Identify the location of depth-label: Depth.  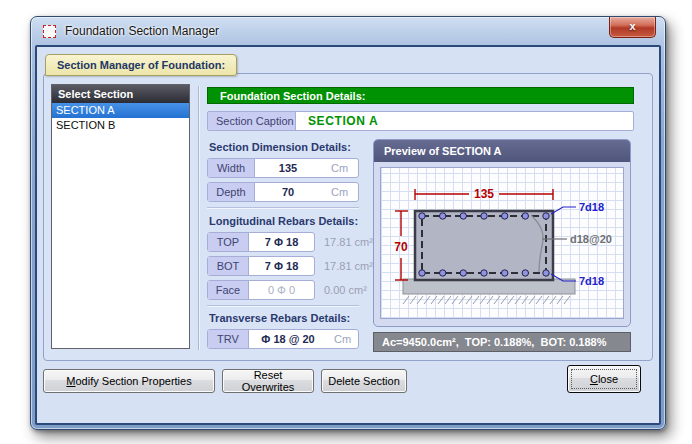
(232, 192).